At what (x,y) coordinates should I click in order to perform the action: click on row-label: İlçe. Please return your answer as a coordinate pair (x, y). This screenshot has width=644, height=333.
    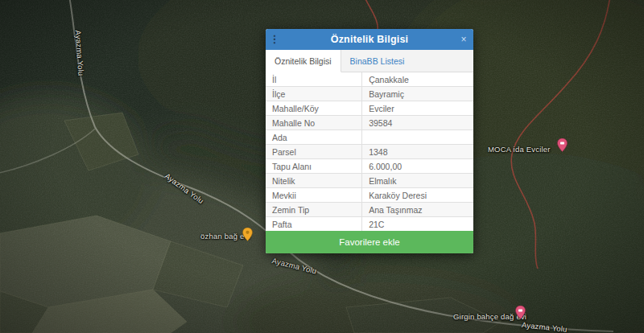
    Looking at the image, I should click on (314, 94).